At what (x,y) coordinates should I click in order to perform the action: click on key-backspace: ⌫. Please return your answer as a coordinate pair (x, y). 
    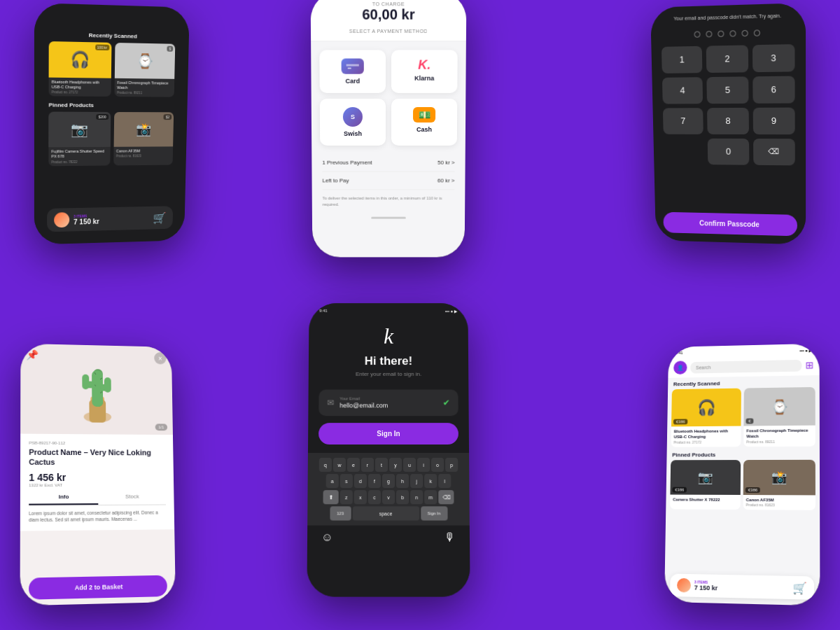
    Looking at the image, I should click on (446, 497).